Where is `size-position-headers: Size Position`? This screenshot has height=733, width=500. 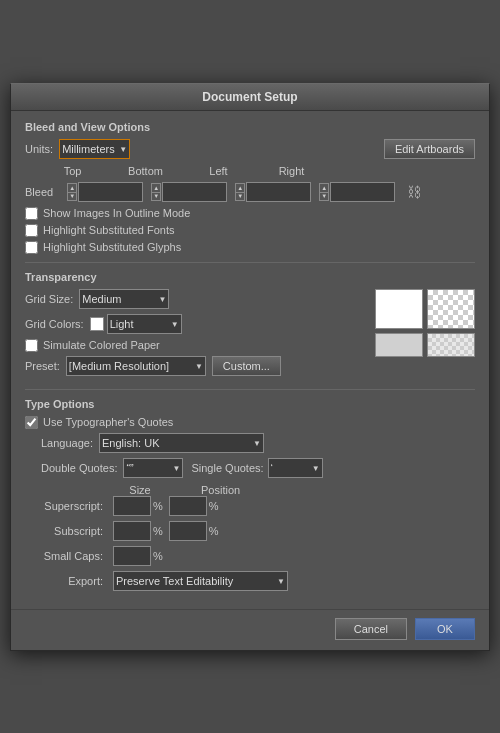
size-position-headers: Size Position is located at coordinates (250, 490).